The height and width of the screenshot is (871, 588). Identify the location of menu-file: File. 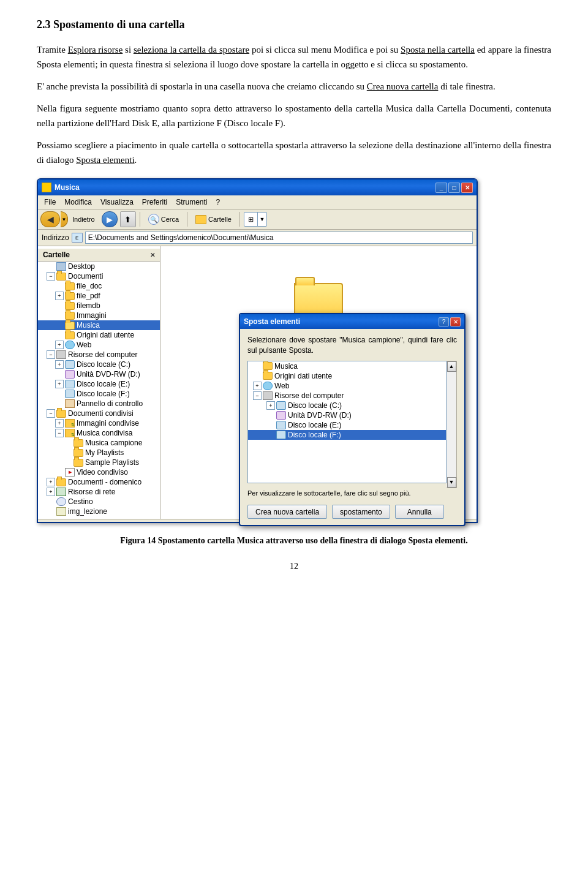
(50, 202).